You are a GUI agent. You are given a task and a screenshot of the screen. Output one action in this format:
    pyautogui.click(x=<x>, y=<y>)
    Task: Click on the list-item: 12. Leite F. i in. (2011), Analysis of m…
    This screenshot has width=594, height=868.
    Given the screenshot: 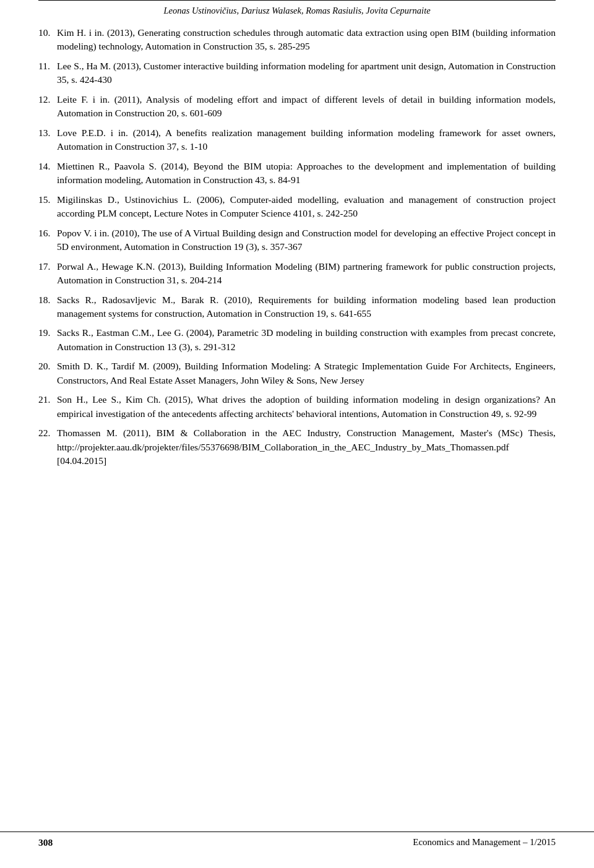 What is the action you would take?
    pyautogui.click(x=297, y=106)
    